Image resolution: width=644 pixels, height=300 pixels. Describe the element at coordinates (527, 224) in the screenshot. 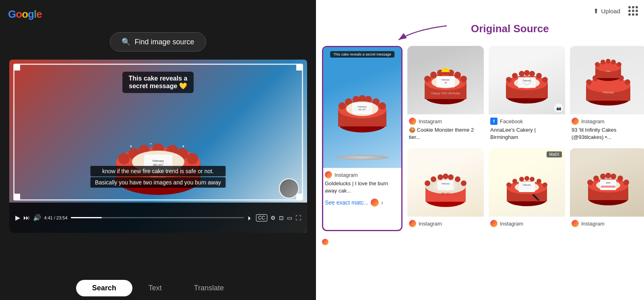

I see `card6-info: Instagram` at that location.